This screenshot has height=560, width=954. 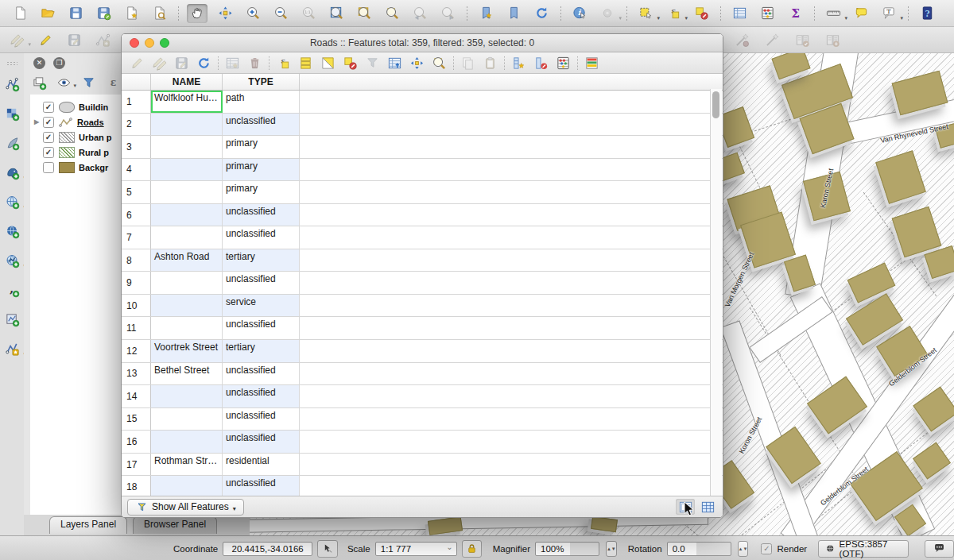 What do you see at coordinates (232, 63) in the screenshot?
I see `add-feature-icon` at bounding box center [232, 63].